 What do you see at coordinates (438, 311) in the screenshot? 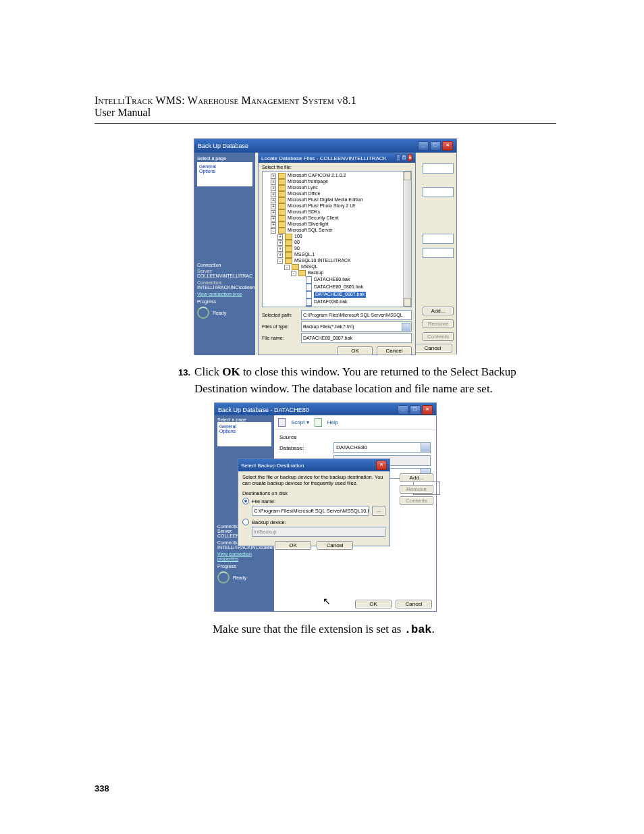
I see `add-button: Add...` at bounding box center [438, 311].